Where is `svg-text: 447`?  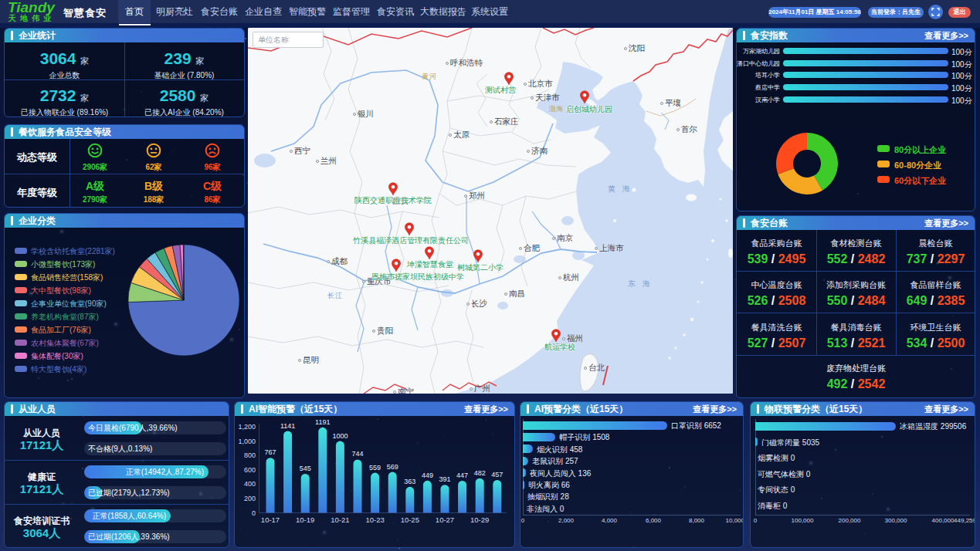
svg-text: 447 is located at coordinates (462, 475).